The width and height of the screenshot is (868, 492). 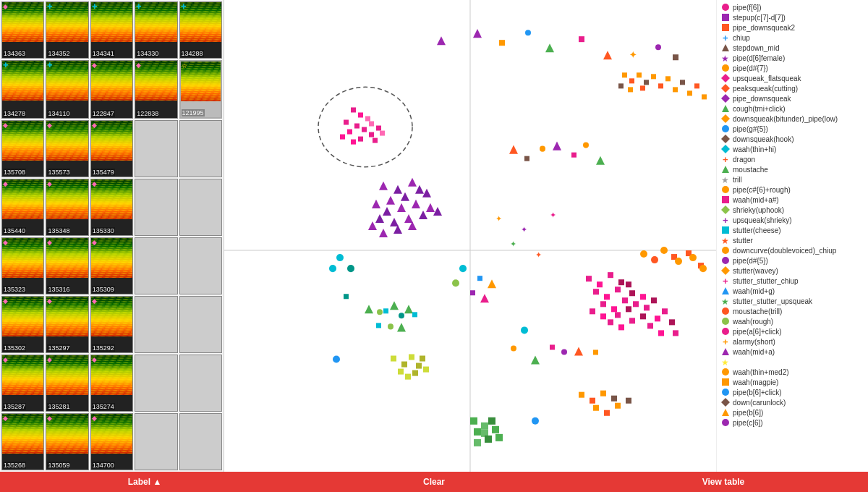 What do you see at coordinates (793, 321) in the screenshot?
I see `legend-item: waah(rough)` at bounding box center [793, 321].